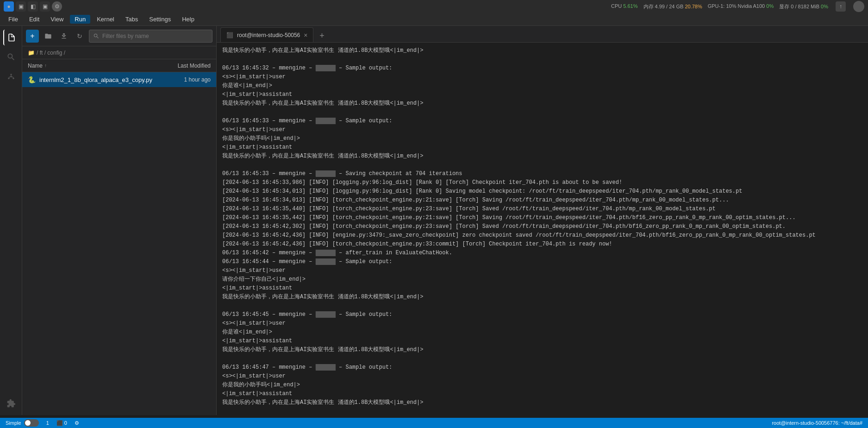 This screenshot has width=868, height=428. Describe the element at coordinates (817, 423) in the screenshot. I see `status-path: root@intern-studio-50056776: ~/ft/data#` at that location.